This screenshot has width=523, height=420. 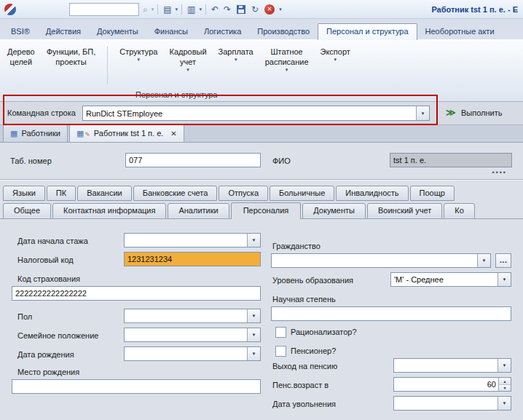 I want to click on command-line-combo: ▼, so click(x=256, y=114).